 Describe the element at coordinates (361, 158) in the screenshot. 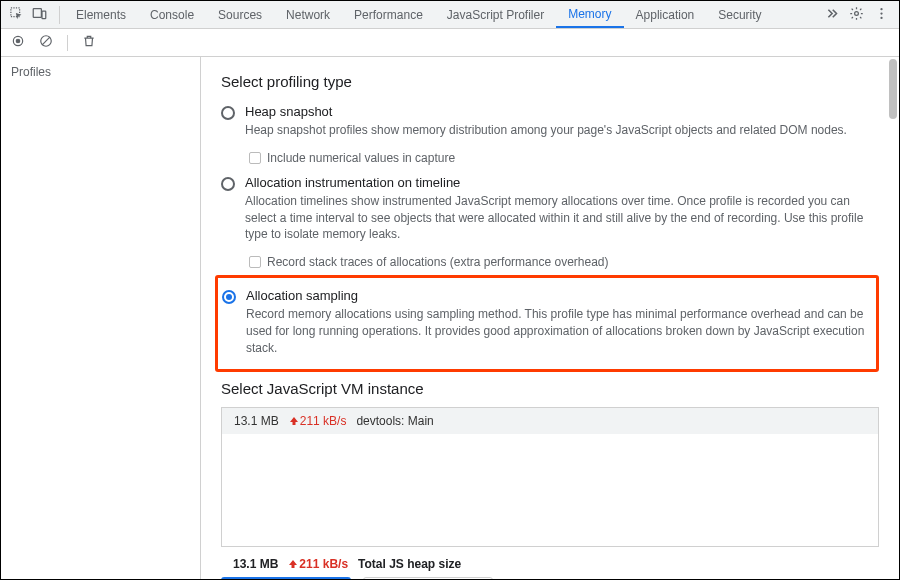

I see `sub-include-numerical-label: Include numerical values in capture` at that location.